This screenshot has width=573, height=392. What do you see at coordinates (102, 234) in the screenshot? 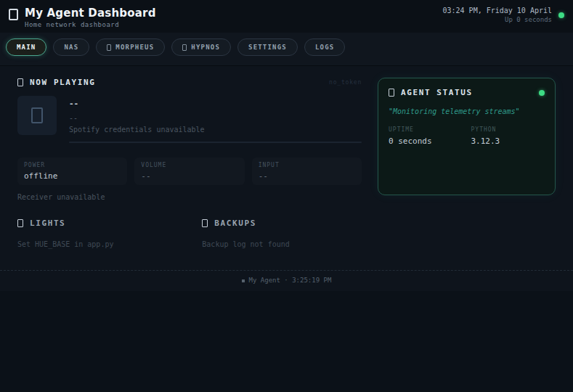
I see `lights-section: LIGHTS Set HUE_BASE in app.py` at bounding box center [102, 234].